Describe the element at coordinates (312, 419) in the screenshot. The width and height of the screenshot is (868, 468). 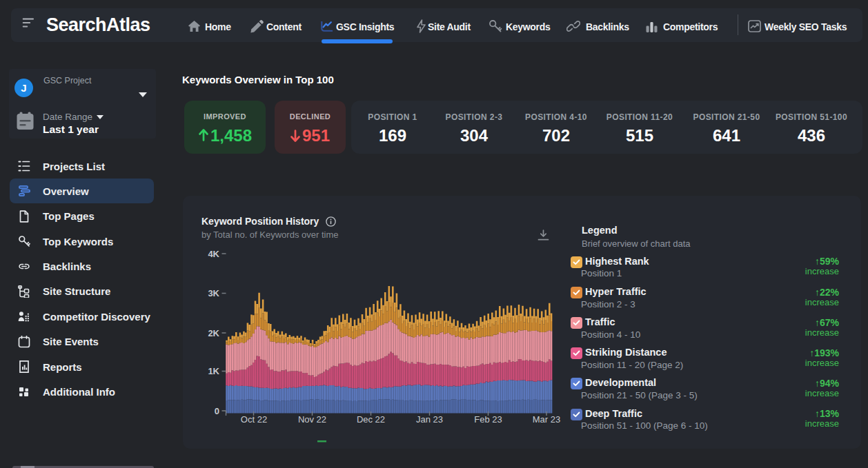
I see `svg-text: Nov 22` at that location.